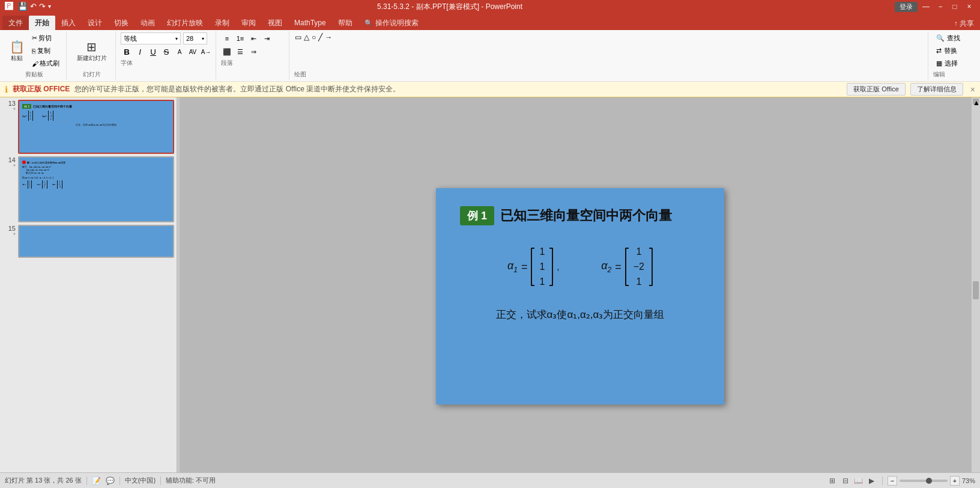 The width and height of the screenshot is (980, 488). Describe the element at coordinates (845, 481) in the screenshot. I see `slide-sorter-button: ⊟` at that location.